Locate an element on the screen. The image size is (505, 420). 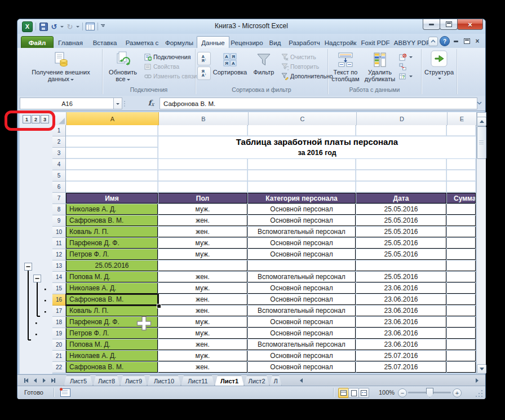
row-header-22: 22 is located at coordinates (59, 368).